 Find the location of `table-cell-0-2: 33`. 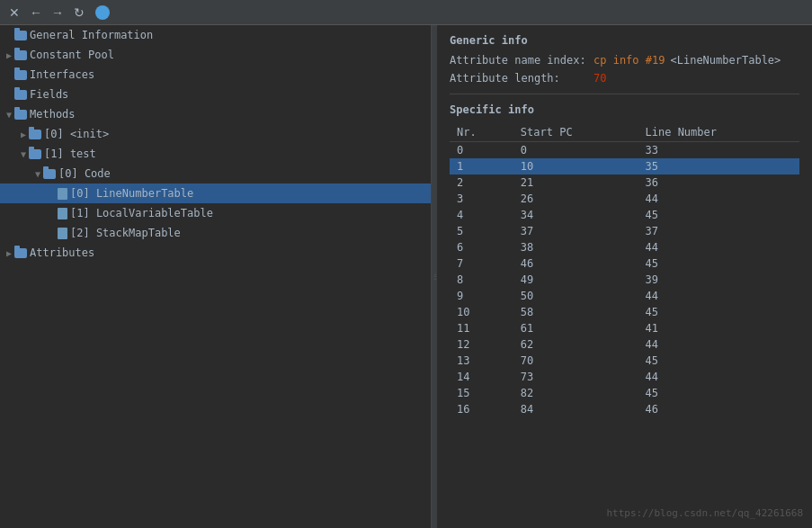

table-cell-0-2: 33 is located at coordinates (719, 151).